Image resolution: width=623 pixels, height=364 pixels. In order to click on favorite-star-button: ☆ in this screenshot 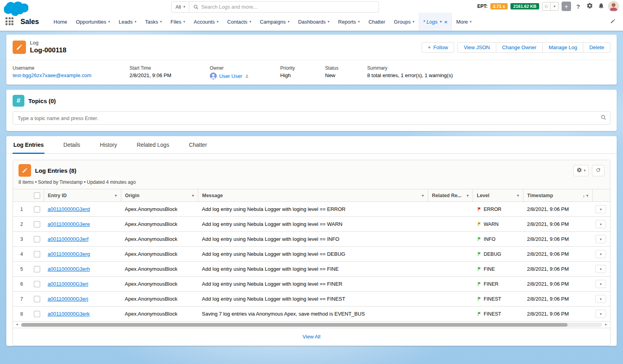, I will do `click(546, 6)`.